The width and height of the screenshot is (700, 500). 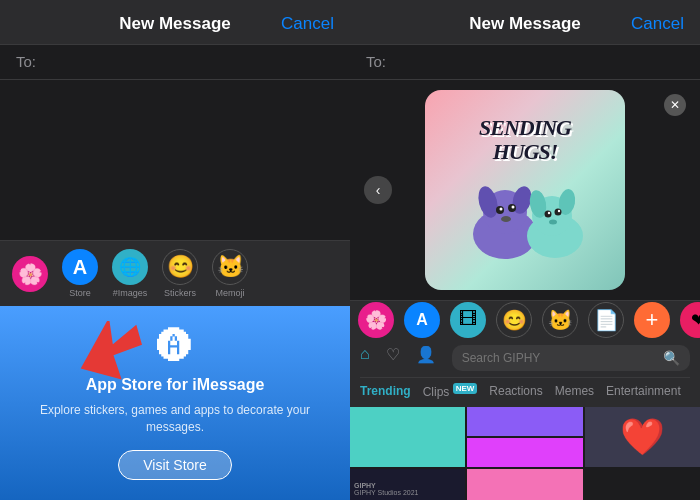 What do you see at coordinates (30, 274) in the screenshot?
I see `app-icon-photos: 🌸` at bounding box center [30, 274].